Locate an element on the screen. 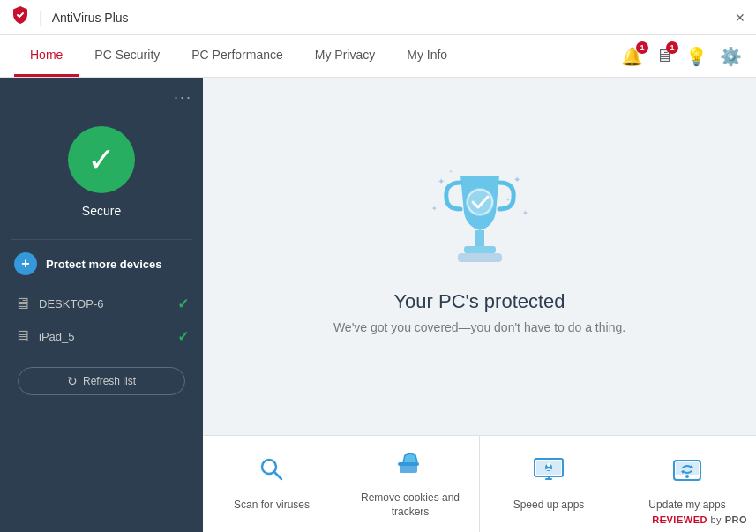  desktop-icon: 🖥 is located at coordinates (22, 303).